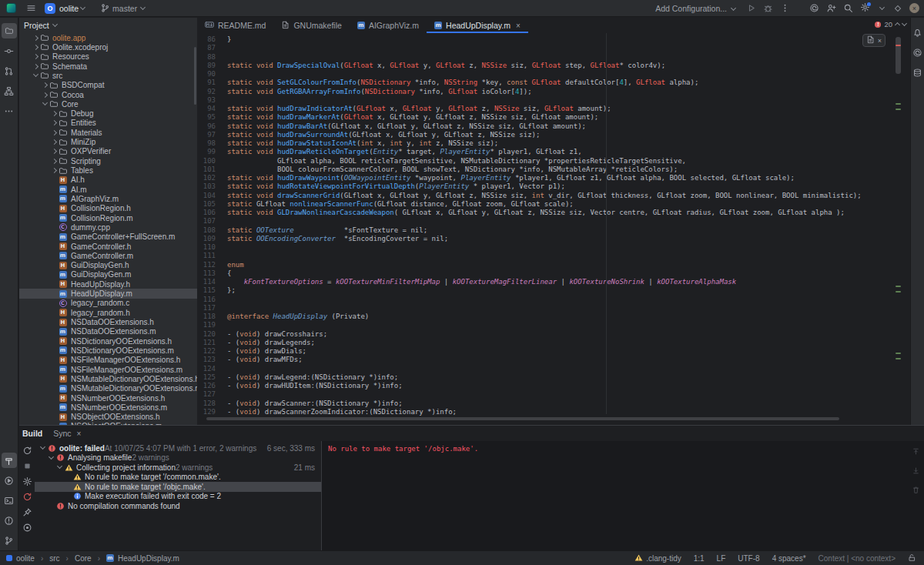 The image size is (924, 565). I want to click on line-number: 117, so click(206, 308).